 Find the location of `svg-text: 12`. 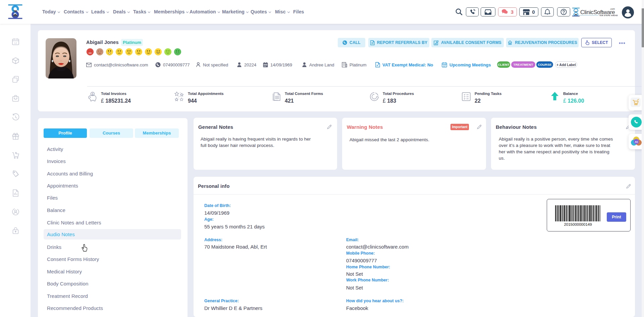

svg-text: 12 is located at coordinates (15, 43).